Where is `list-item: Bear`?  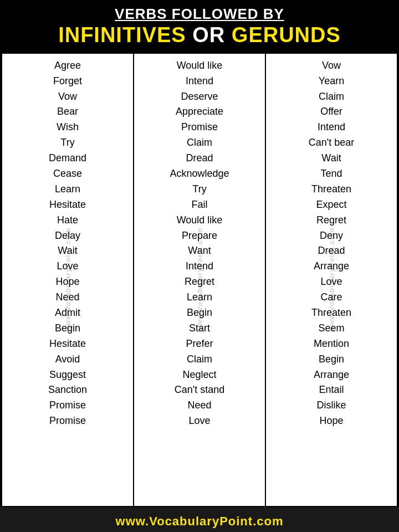 list-item: Bear is located at coordinates (68, 112).